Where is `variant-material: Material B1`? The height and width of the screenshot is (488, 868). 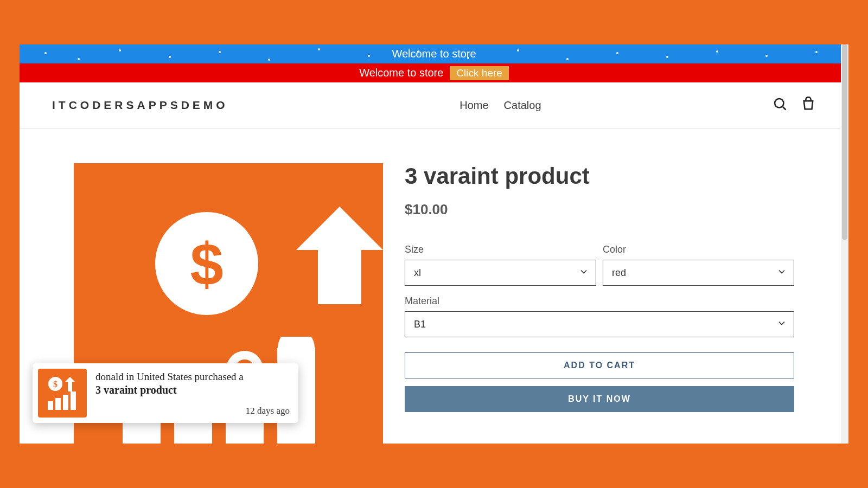
variant-material: Material B1 is located at coordinates (599, 317).